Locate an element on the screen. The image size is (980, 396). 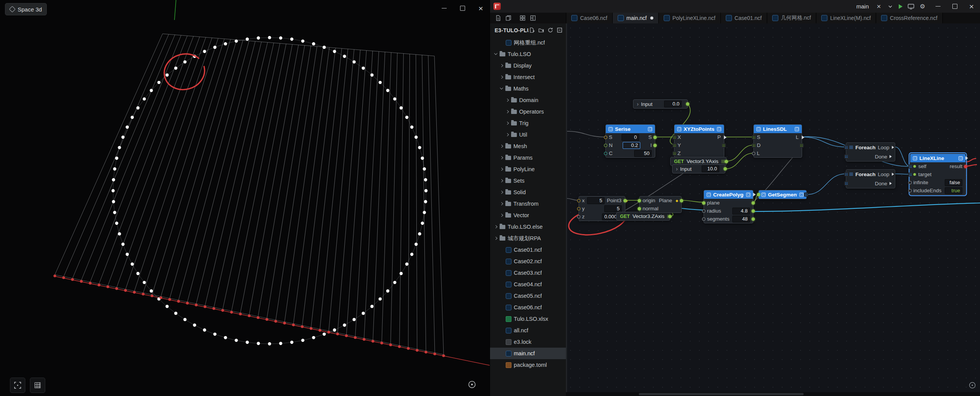
tree-item-Tulo.LSO.xlsx: Tulo.LSO.xlsx is located at coordinates (528, 319).